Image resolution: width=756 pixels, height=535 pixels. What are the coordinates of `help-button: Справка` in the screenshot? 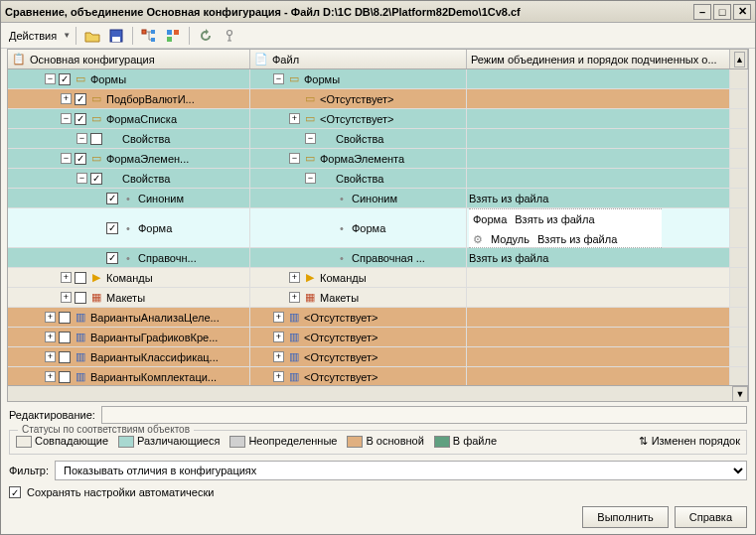 It's located at (711, 517).